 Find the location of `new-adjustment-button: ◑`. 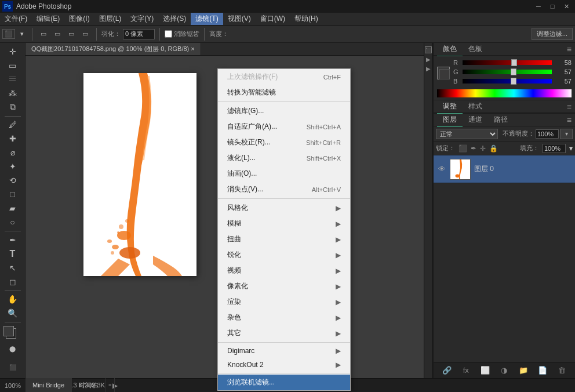

new-adjustment-button: ◑ is located at coordinates (504, 371).